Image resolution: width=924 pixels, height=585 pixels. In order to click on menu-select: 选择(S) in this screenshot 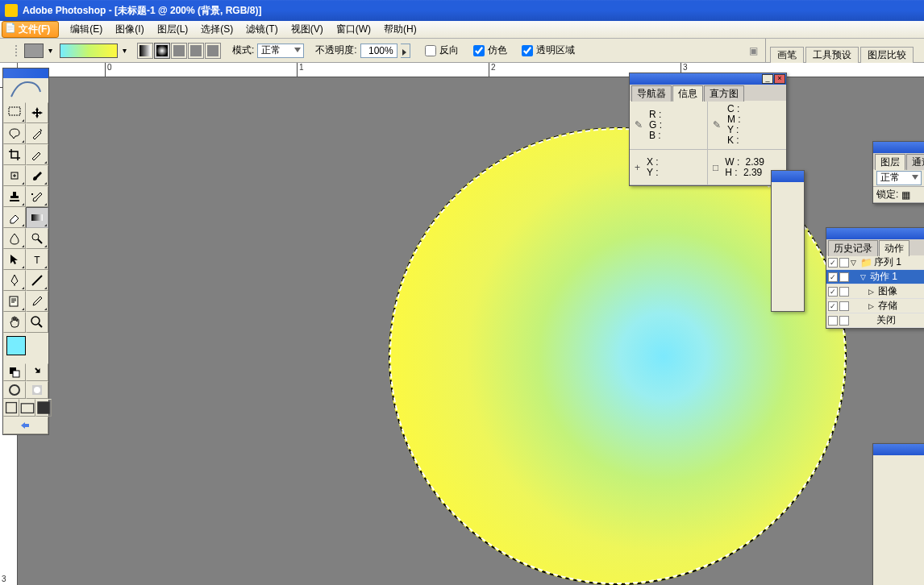, I will do `click(217, 29)`.